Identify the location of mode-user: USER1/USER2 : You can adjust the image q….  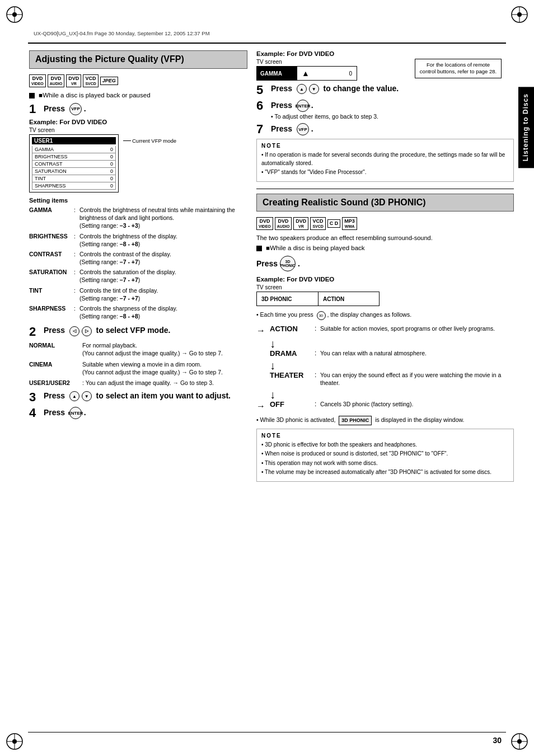
(138, 383).